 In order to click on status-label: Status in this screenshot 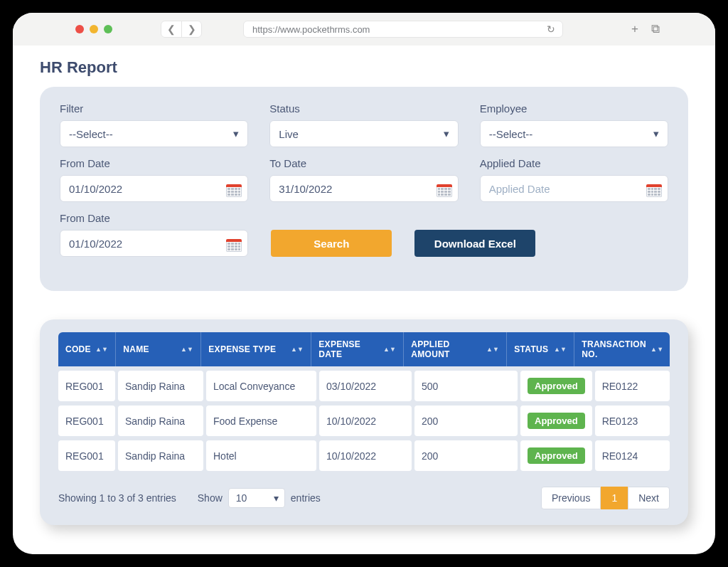, I will do `click(364, 108)`.